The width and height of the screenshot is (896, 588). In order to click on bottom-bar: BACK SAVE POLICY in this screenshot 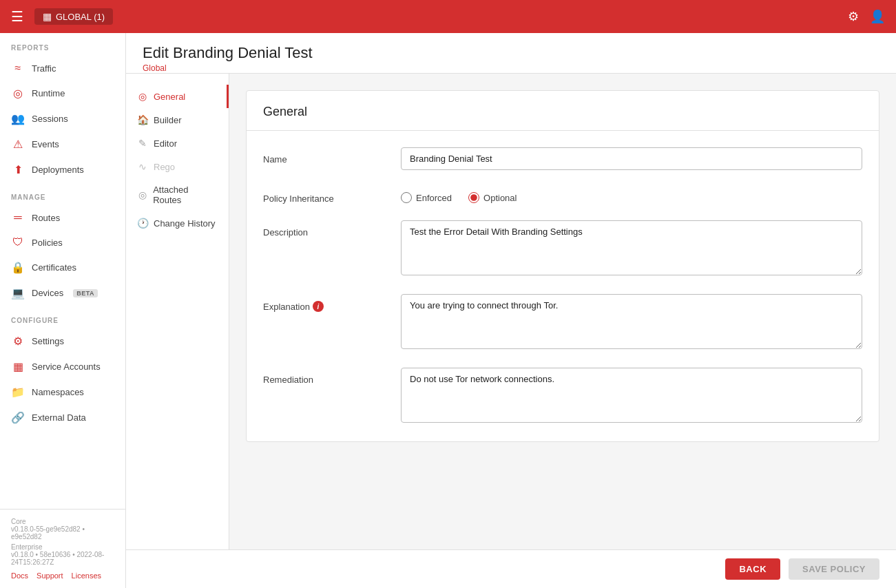, I will do `click(511, 569)`.